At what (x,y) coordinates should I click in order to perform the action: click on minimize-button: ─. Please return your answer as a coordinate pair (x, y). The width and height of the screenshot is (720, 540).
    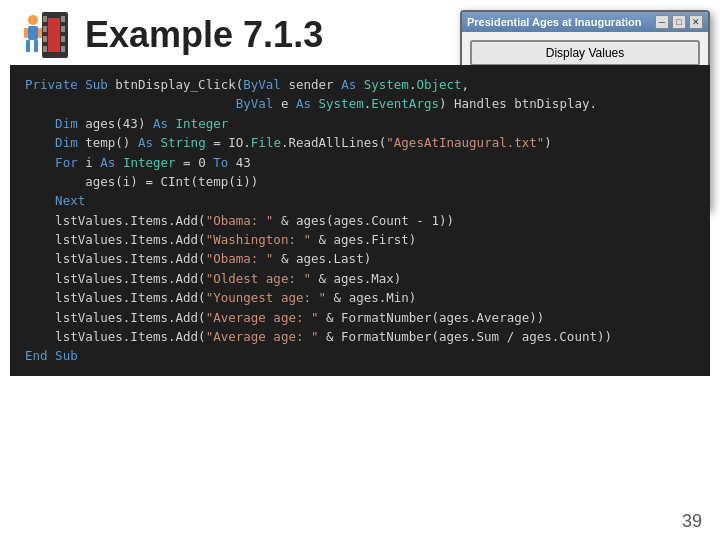
    Looking at the image, I should click on (662, 22).